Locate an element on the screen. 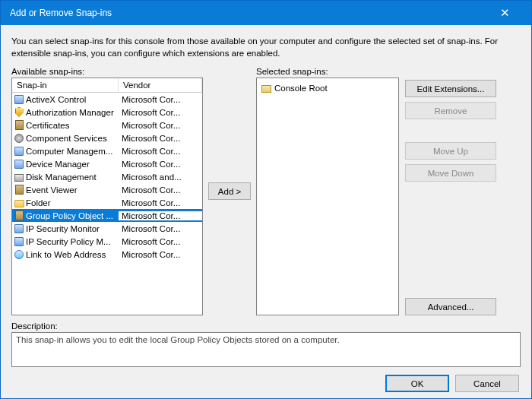 This screenshot has width=532, height=399. list-item: FolderMicrosoft Cor... is located at coordinates (107, 202).